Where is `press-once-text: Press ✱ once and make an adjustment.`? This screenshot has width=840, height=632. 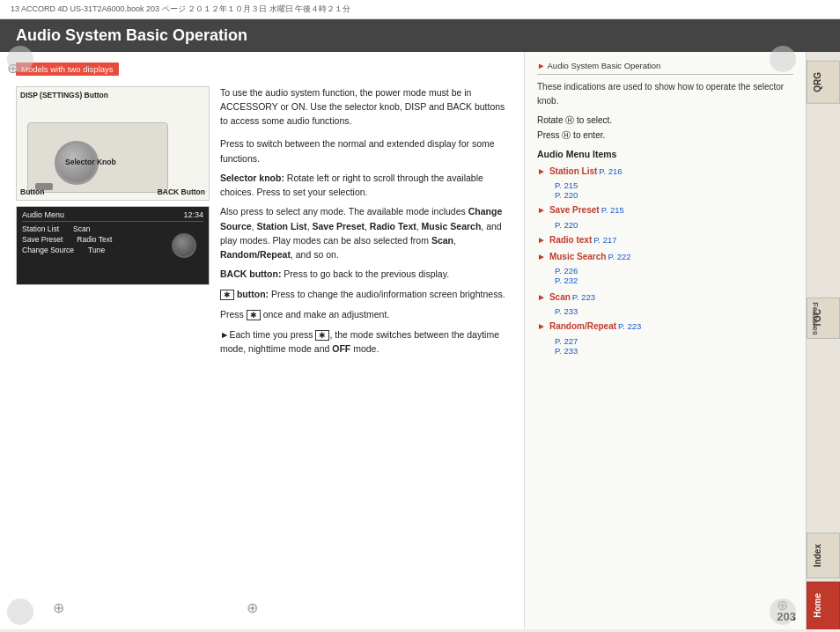 press-once-text: Press ✱ once and make an adjustment. is located at coordinates (365, 315).